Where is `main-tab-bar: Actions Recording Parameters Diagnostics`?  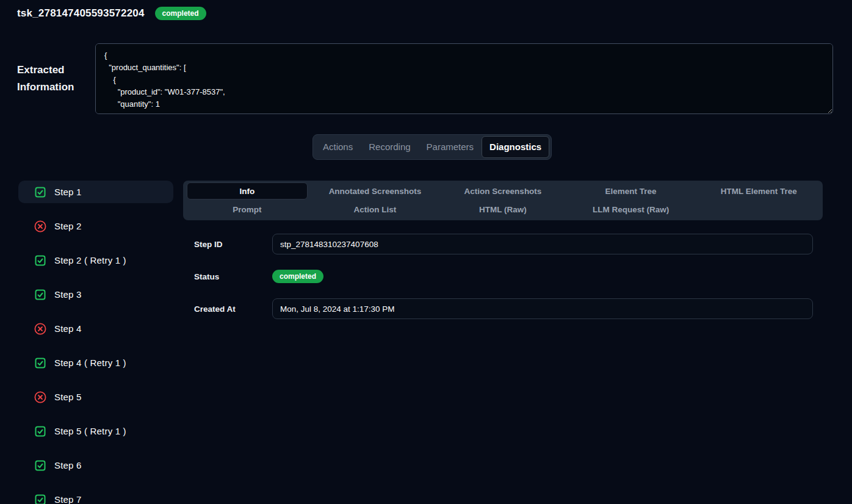 main-tab-bar: Actions Recording Parameters Diagnostics is located at coordinates (432, 147).